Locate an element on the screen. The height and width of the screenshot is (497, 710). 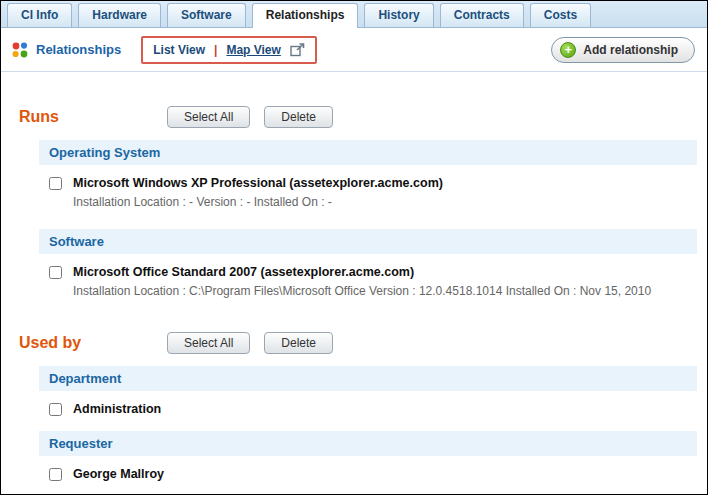
tab-software: Software is located at coordinates (206, 15).